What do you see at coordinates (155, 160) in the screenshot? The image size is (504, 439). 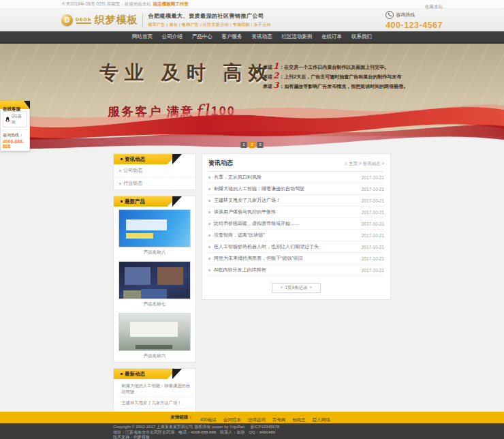 I see `sidebar-news-menu-title: 资讯动态` at bounding box center [155, 160].